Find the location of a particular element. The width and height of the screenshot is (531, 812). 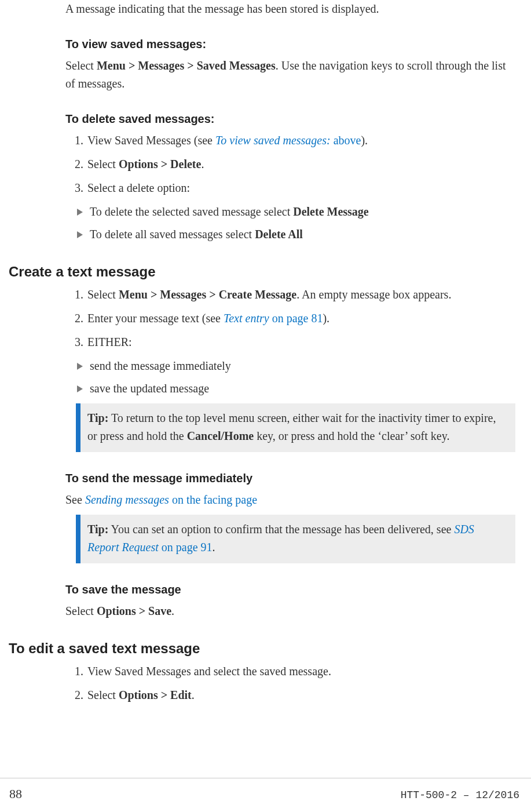

menu-path: Options > Edit is located at coordinates (155, 695).